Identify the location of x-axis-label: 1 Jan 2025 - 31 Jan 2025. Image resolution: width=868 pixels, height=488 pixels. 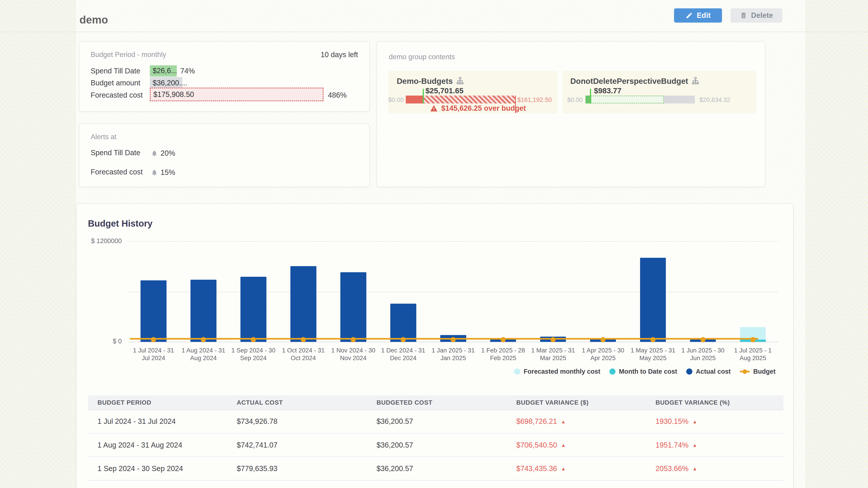
(453, 354).